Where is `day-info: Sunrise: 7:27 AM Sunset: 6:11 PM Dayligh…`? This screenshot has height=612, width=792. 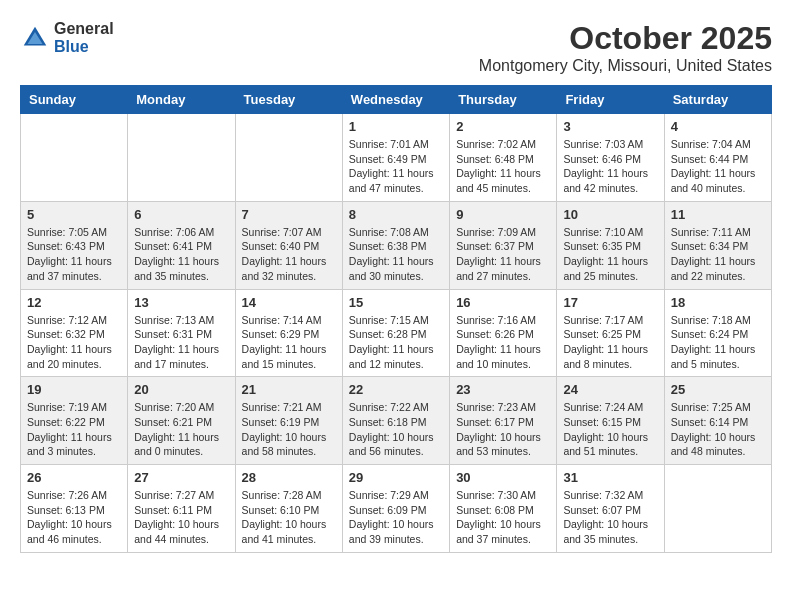
day-info: Sunrise: 7:27 AM Sunset: 6:11 PM Dayligh… is located at coordinates (181, 518).